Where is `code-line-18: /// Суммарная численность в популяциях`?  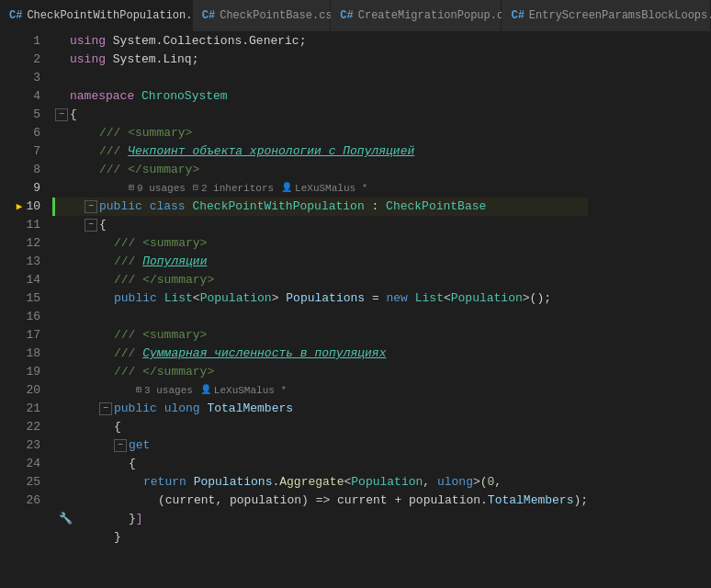 code-line-18: /// Суммарная численность в популяциях is located at coordinates (322, 354).